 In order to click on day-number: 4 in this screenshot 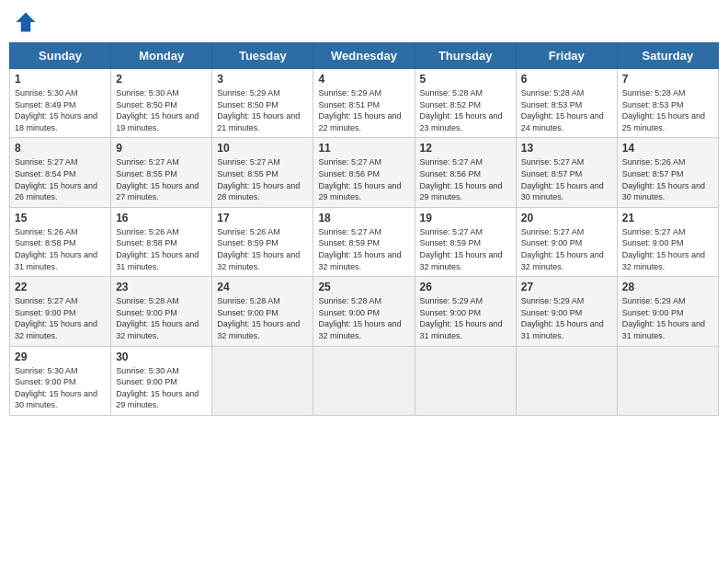, I will do `click(364, 79)`.